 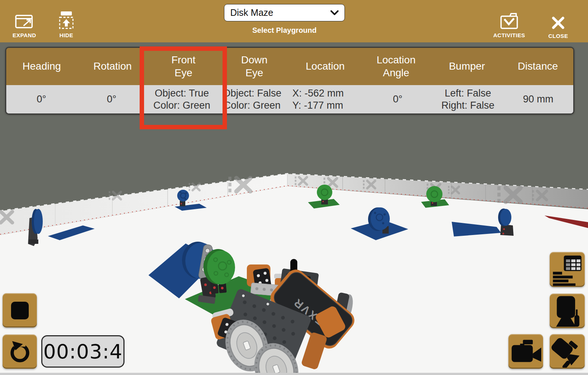 What do you see at coordinates (294, 374) in the screenshot?
I see `bottom-edge-strip` at bounding box center [294, 374].